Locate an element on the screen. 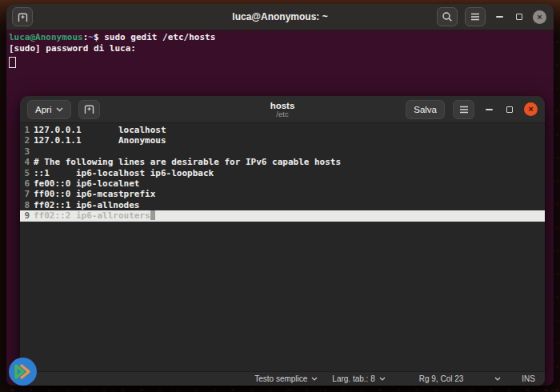  line-text: ff02::1 ip6-allnodes is located at coordinates (86, 205).